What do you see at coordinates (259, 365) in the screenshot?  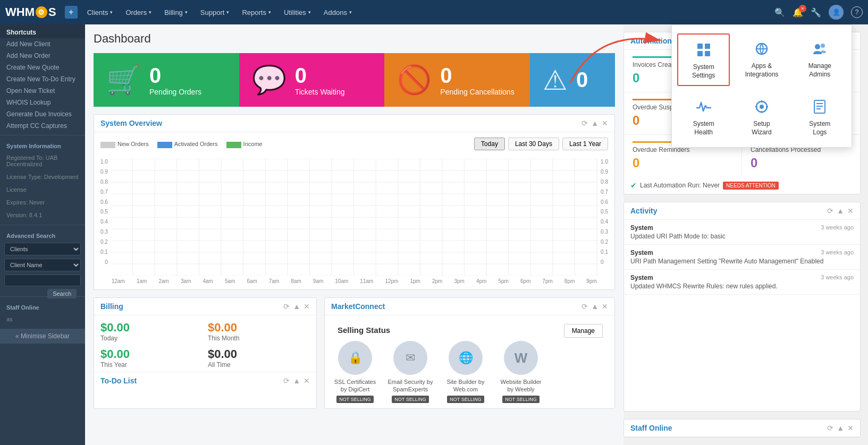 I see `billing-alltime-label: All Time` at bounding box center [259, 365].